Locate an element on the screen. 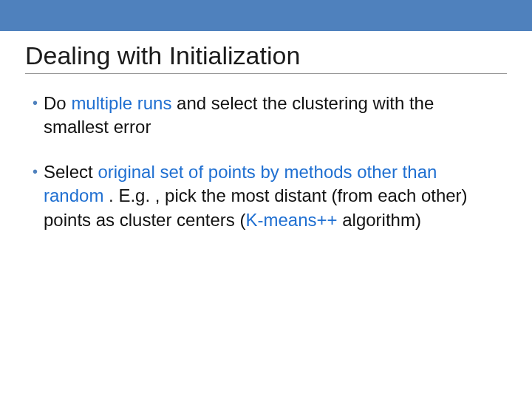 The image size is (532, 399). header-bar is located at coordinates (266, 16).